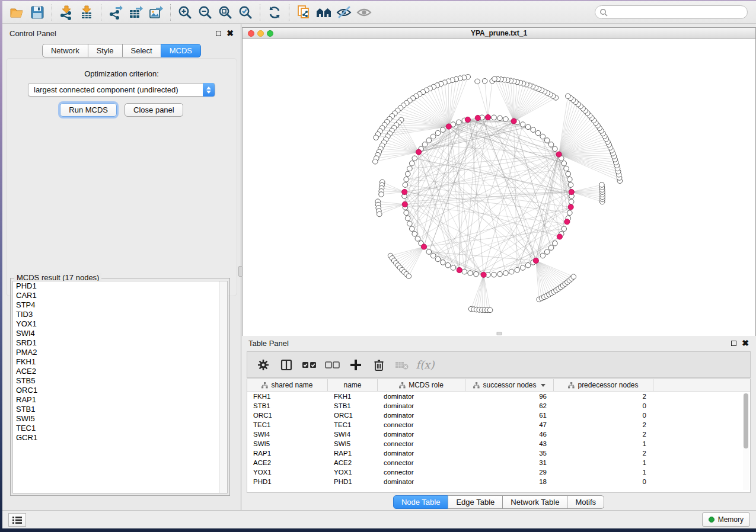  I want to click on table-row: SWI5SWI5connector431, so click(499, 444).